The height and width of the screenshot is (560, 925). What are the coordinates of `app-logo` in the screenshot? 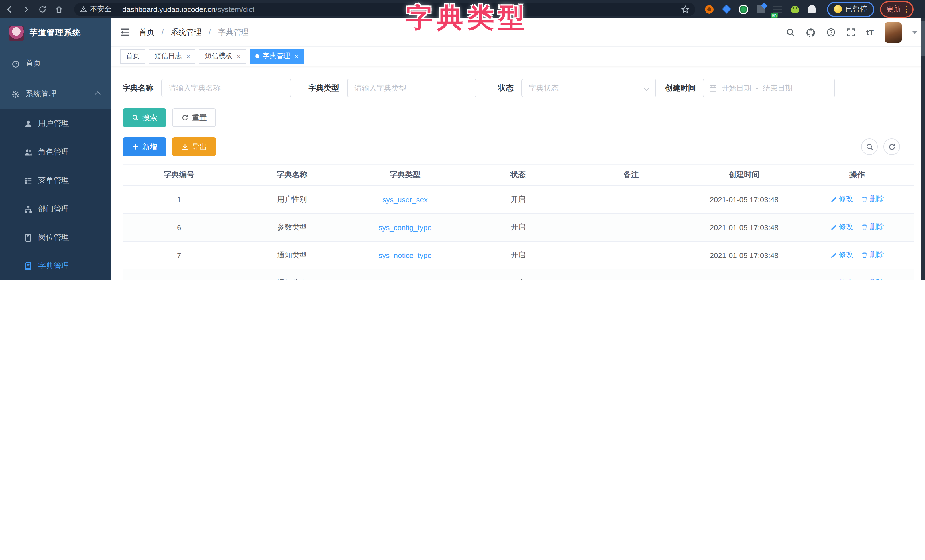 It's located at (17, 33).